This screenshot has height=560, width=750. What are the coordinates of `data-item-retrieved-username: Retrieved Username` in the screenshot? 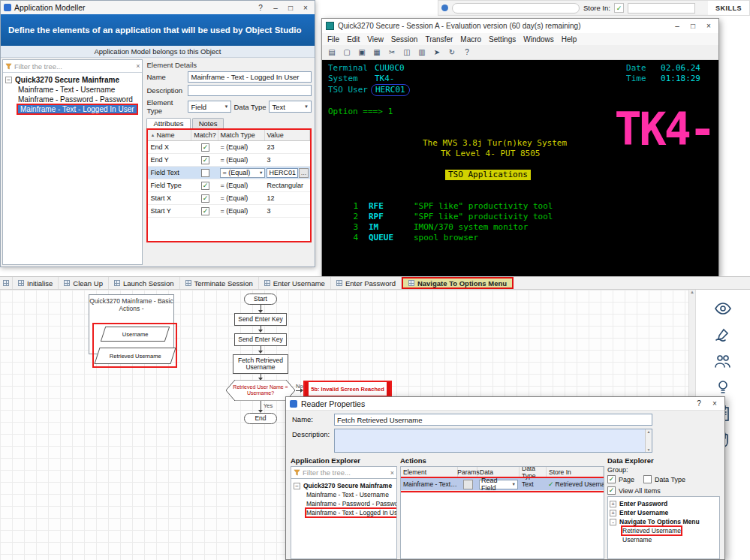 It's located at (135, 356).